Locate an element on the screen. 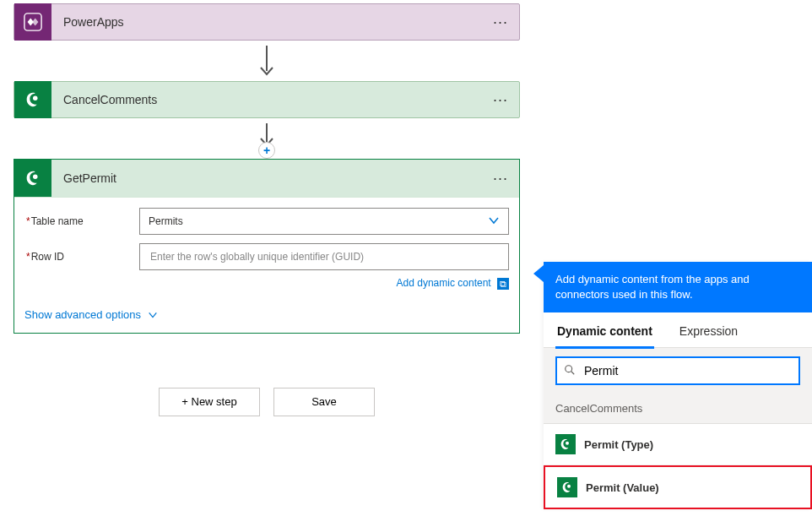 This screenshot has width=812, height=527. powerapps-icon is located at coordinates (33, 22).